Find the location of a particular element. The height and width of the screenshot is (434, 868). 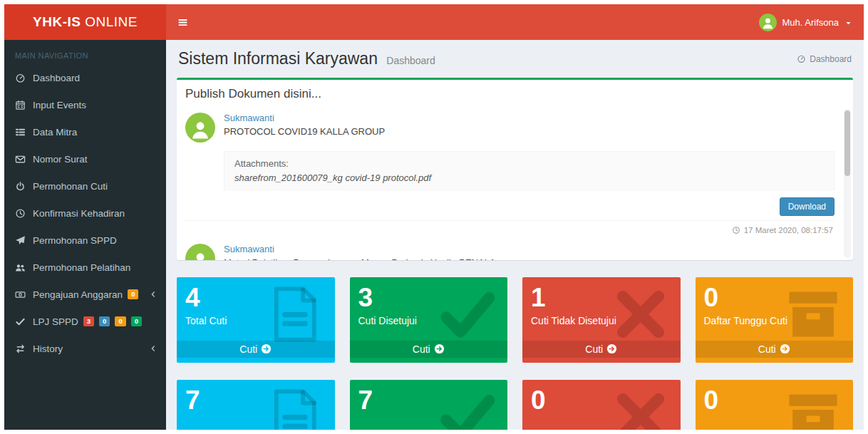

power-icon is located at coordinates (20, 187).